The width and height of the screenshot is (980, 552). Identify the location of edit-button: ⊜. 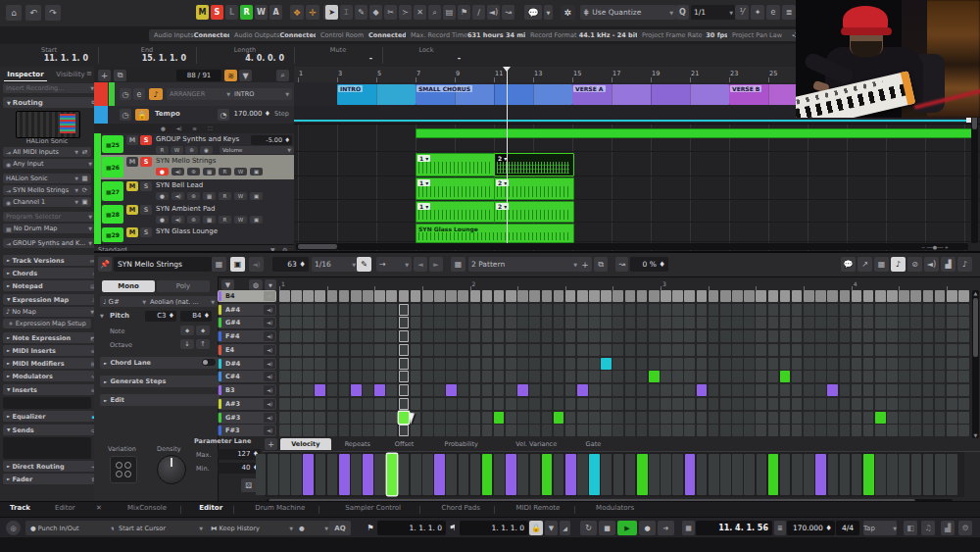
(194, 172).